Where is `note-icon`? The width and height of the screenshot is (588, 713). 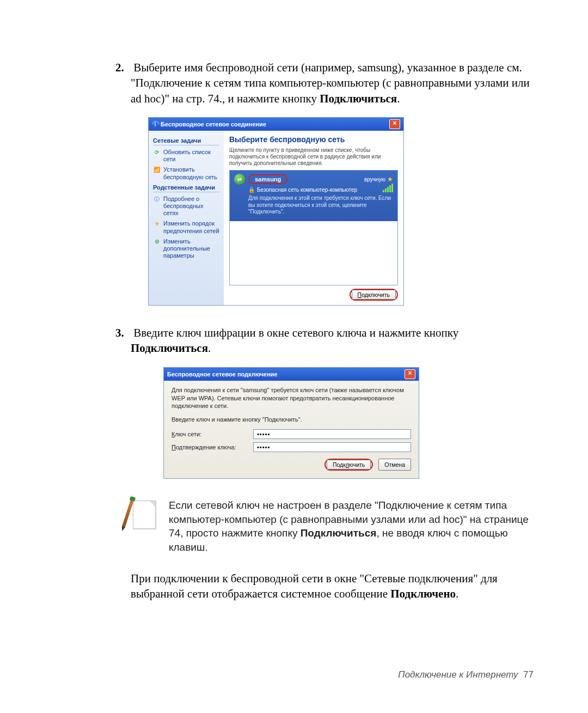 note-icon is located at coordinates (144, 515).